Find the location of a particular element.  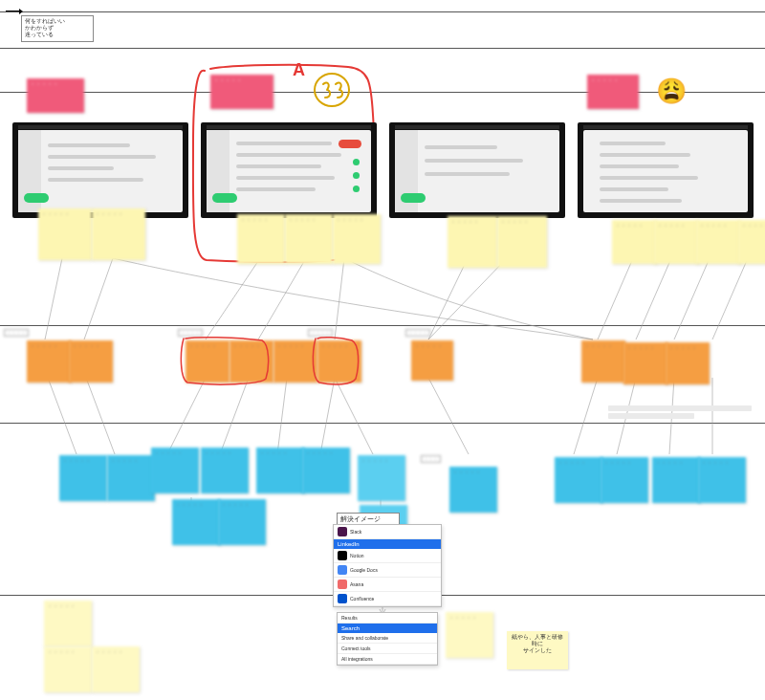

ink-orange-right is located at coordinates (337, 361).